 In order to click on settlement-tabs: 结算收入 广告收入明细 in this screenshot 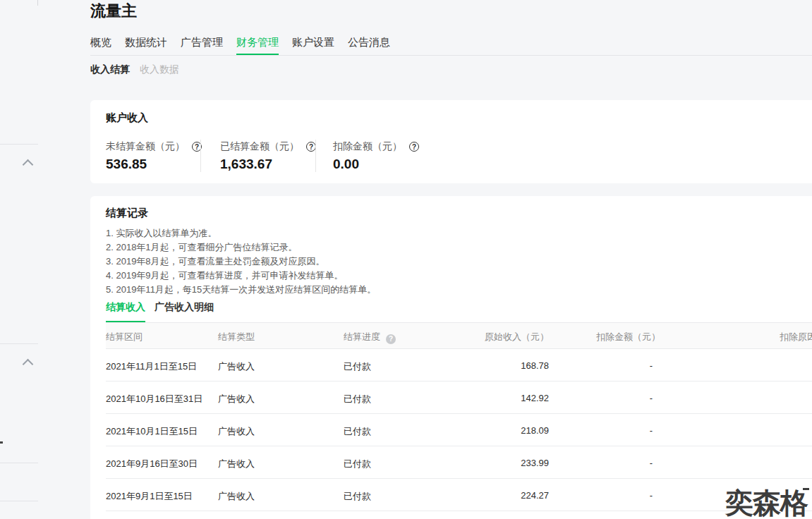, I will do `click(159, 312)`.